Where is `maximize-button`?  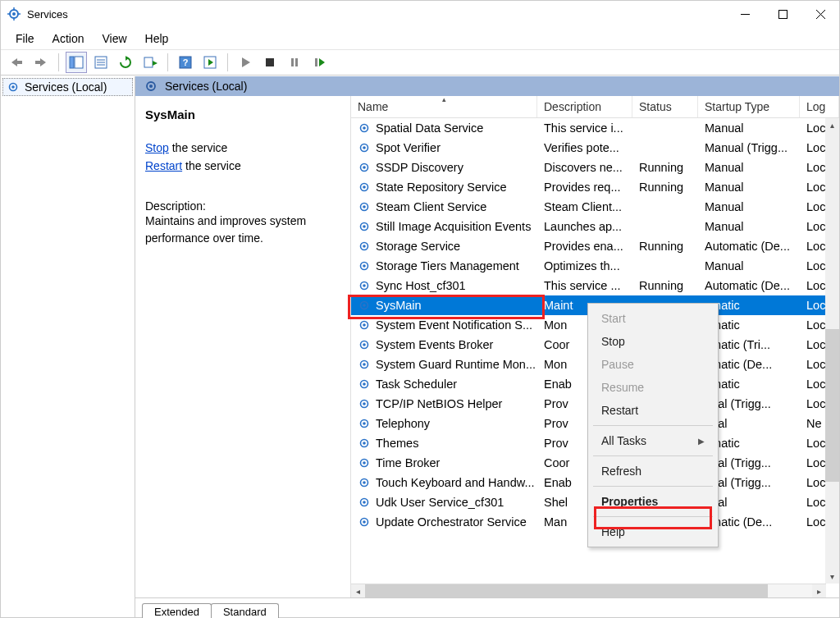 maximize-button is located at coordinates (783, 14).